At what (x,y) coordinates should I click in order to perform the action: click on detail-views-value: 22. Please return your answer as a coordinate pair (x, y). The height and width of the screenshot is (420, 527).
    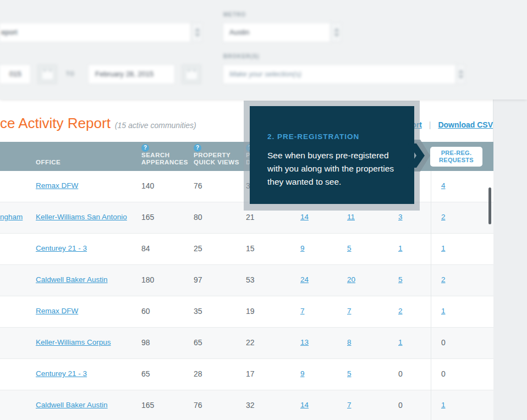
    Looking at the image, I should click on (250, 342).